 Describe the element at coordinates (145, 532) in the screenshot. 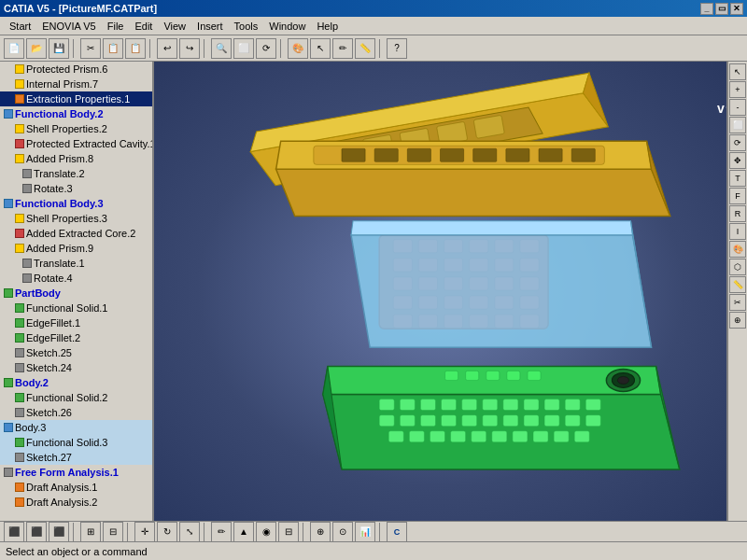

I see `bt-move: ✛` at that location.